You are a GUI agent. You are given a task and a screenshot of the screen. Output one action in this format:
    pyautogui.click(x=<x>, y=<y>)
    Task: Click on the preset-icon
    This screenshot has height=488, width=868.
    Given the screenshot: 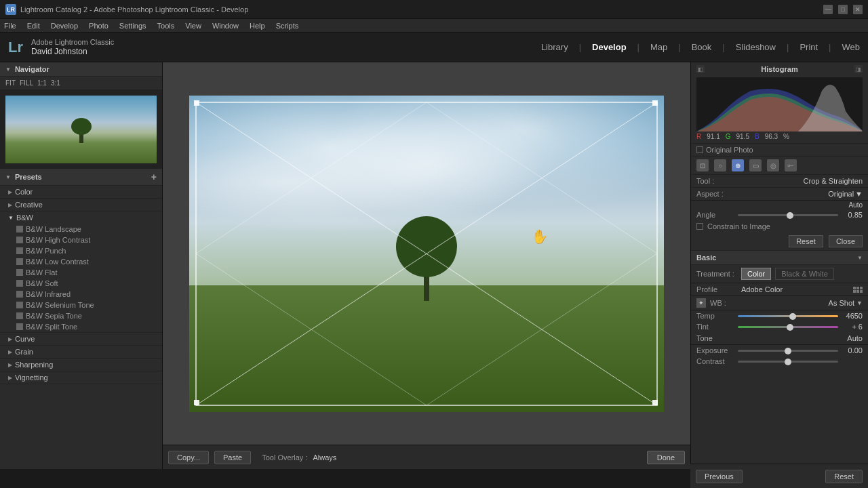 What is the action you would take?
    pyautogui.click(x=20, y=272)
    